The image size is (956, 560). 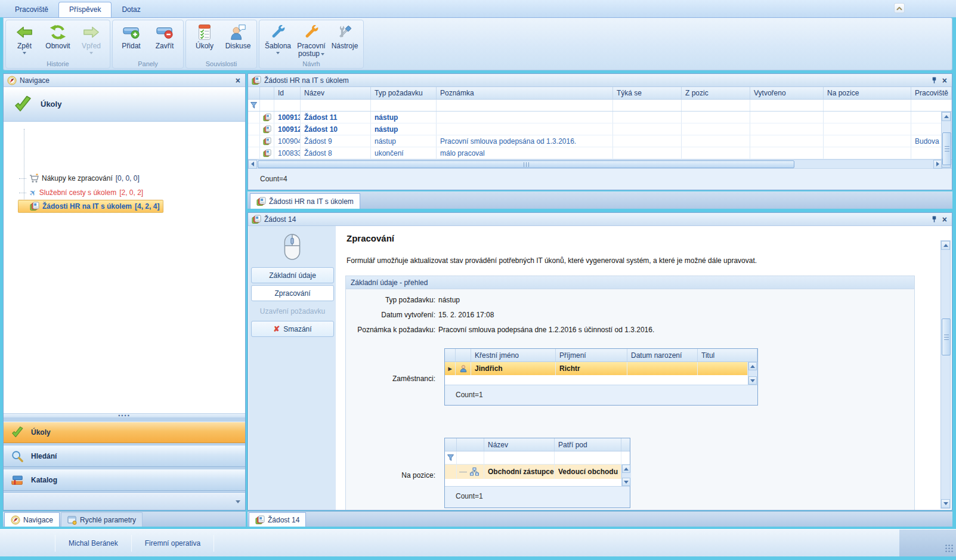 I want to click on ribbon-collapse-button, so click(x=899, y=8).